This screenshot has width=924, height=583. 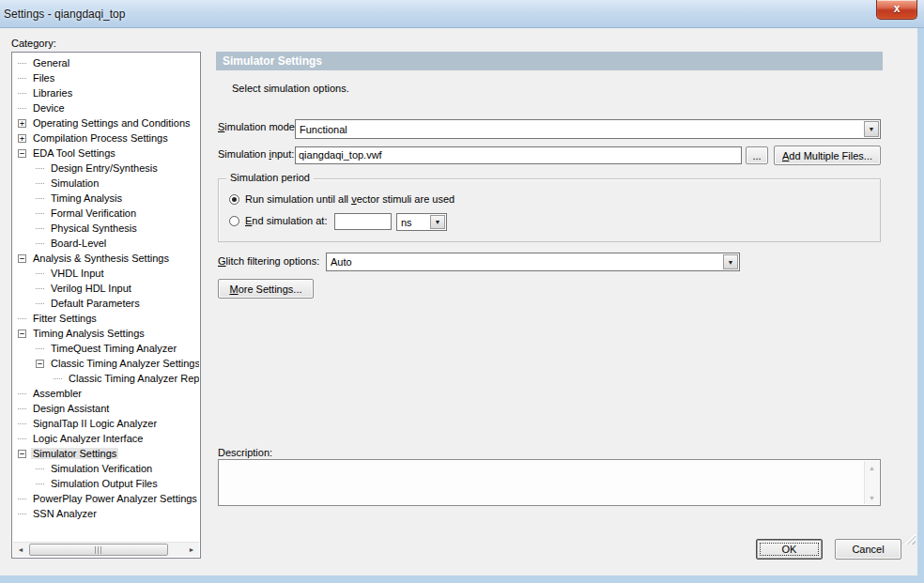 I want to click on titlebar: Settings - qiangdaqi_top x, so click(x=462, y=14).